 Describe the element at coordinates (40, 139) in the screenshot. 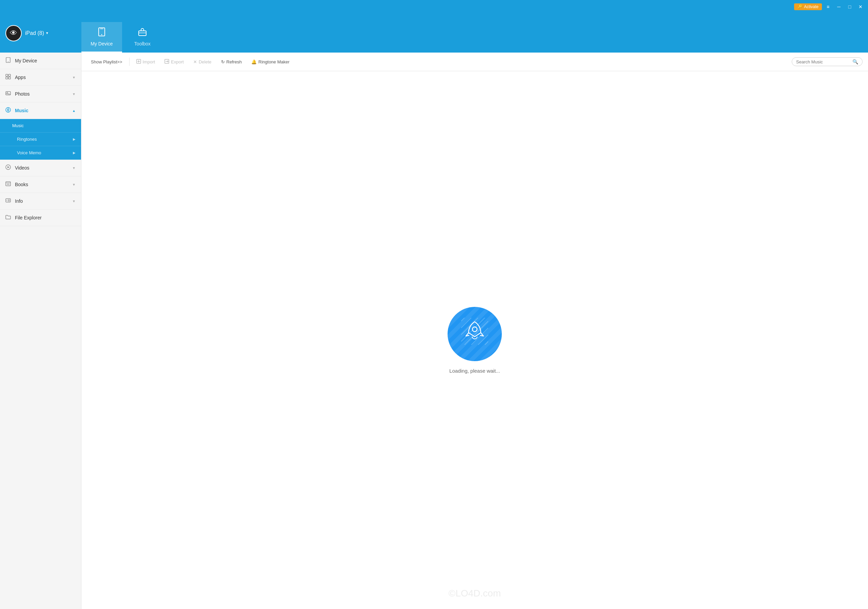

I see `music-submenu: Music Ringtones ▶ Voice Memo ▶` at that location.